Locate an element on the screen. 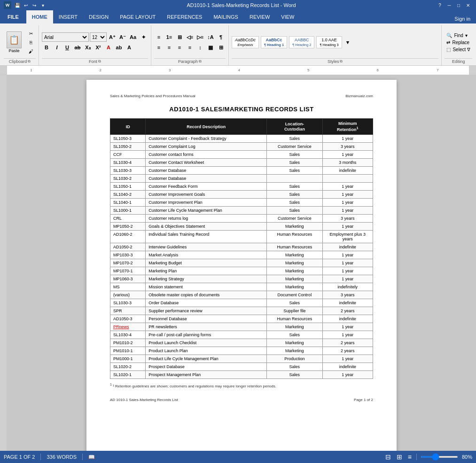  cell-20-3: indefinite is located at coordinates (348, 303).